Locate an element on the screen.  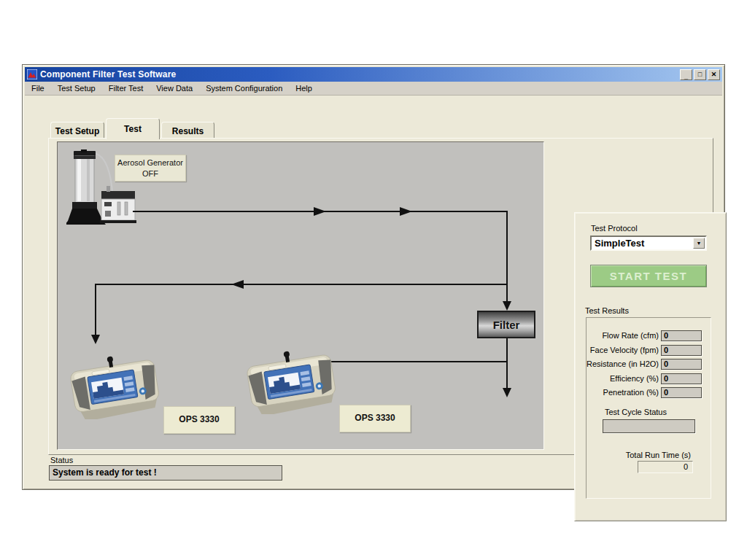
menu-test-setup: Test Setup is located at coordinates (77, 88).